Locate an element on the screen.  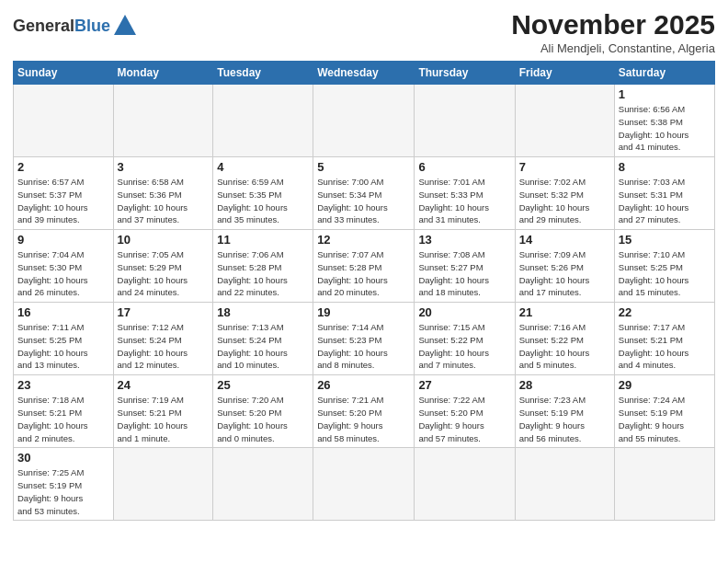
table-row: 18Sunrise: 7:13 AM Sunset: 5:24 PM Dayli… is located at coordinates (263, 339).